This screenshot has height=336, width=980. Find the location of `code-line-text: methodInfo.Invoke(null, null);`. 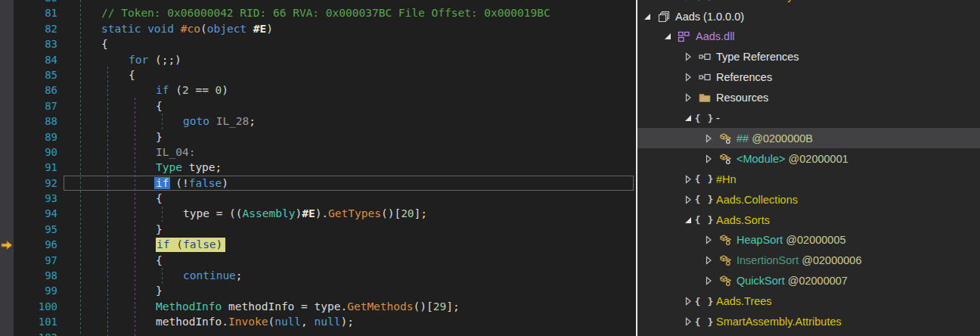

code-line-text: methodInfo.Invoke(null, null); is located at coordinates (346, 322).